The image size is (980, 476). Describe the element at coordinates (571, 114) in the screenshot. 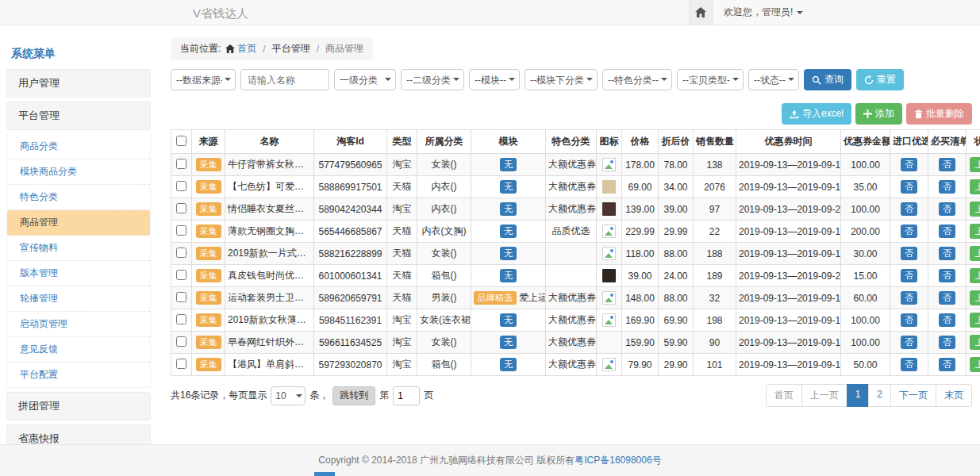

I see `table-actions: 导入excel 添加 批量删除` at that location.